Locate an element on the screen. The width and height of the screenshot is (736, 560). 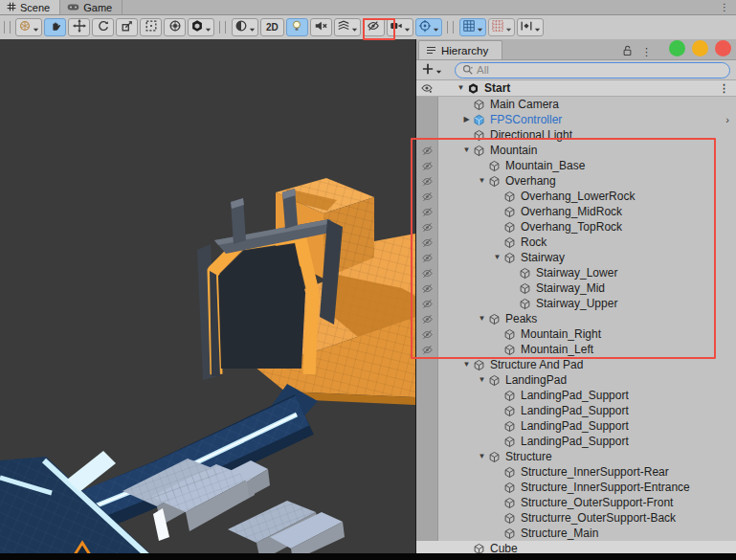
tab-hierarchy: Hierarchy is located at coordinates (460, 50).